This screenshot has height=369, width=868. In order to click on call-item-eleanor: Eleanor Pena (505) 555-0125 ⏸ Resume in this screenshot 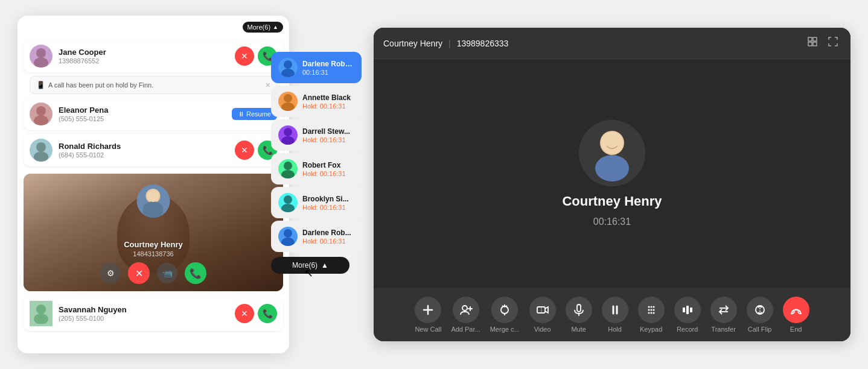, I will do `click(153, 114)`.